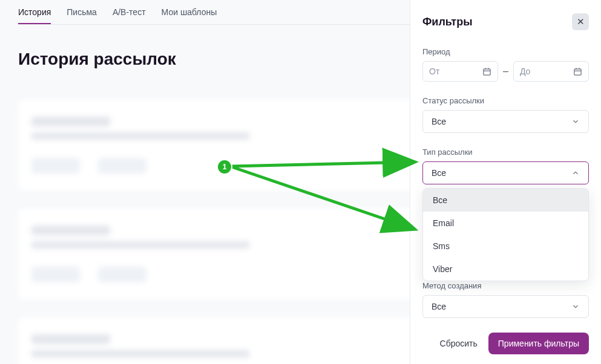 Image resolution: width=601 pixels, height=364 pixels. I want to click on status-select: Все, so click(506, 122).